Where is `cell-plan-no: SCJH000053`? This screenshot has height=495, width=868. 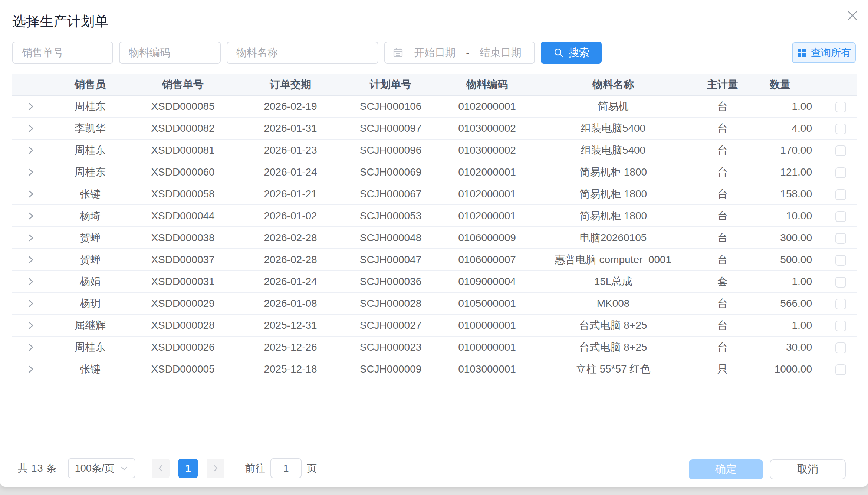
cell-plan-no: SCJH000053 is located at coordinates (391, 216).